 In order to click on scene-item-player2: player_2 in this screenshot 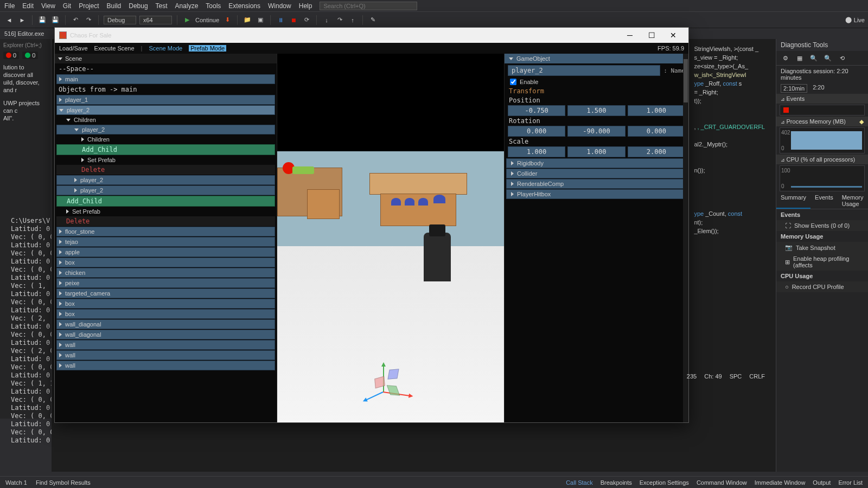, I will do `click(166, 110)`.